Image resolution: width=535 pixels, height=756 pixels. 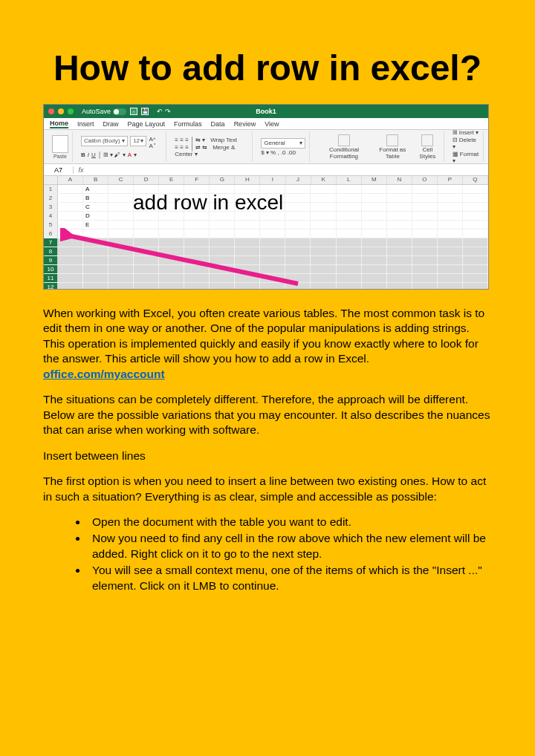 What do you see at coordinates (400, 180) in the screenshot?
I see `column-header: N` at bounding box center [400, 180].